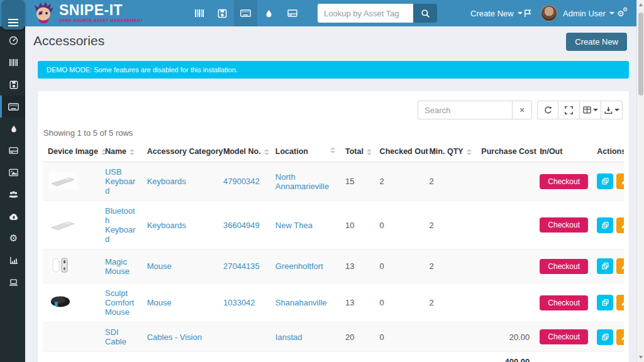 Image resolution: width=644 pixels, height=362 pixels. I want to click on col-header-model: Model No., so click(244, 152).